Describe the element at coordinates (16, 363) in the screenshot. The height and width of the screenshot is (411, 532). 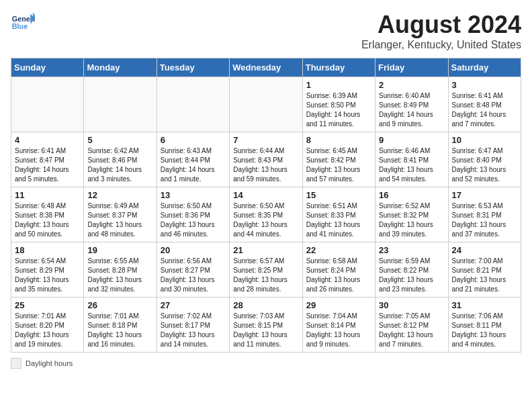
I see `legend-icon` at that location.